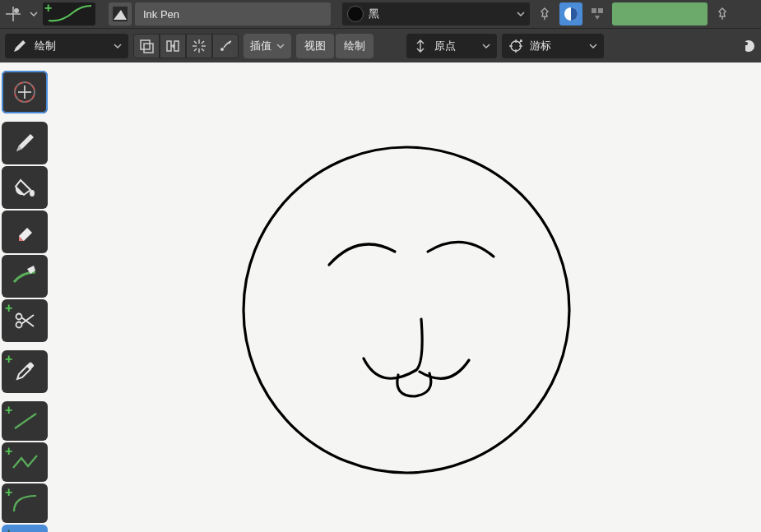 The height and width of the screenshot is (532, 761). I want to click on material-swatch-icon, so click(355, 14).